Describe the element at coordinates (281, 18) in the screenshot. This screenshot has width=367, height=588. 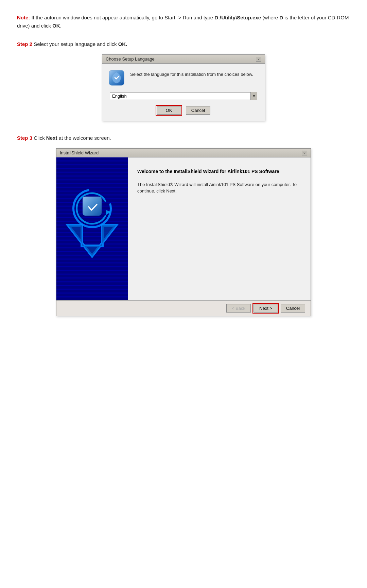
I see `note-bold2: D` at that location.